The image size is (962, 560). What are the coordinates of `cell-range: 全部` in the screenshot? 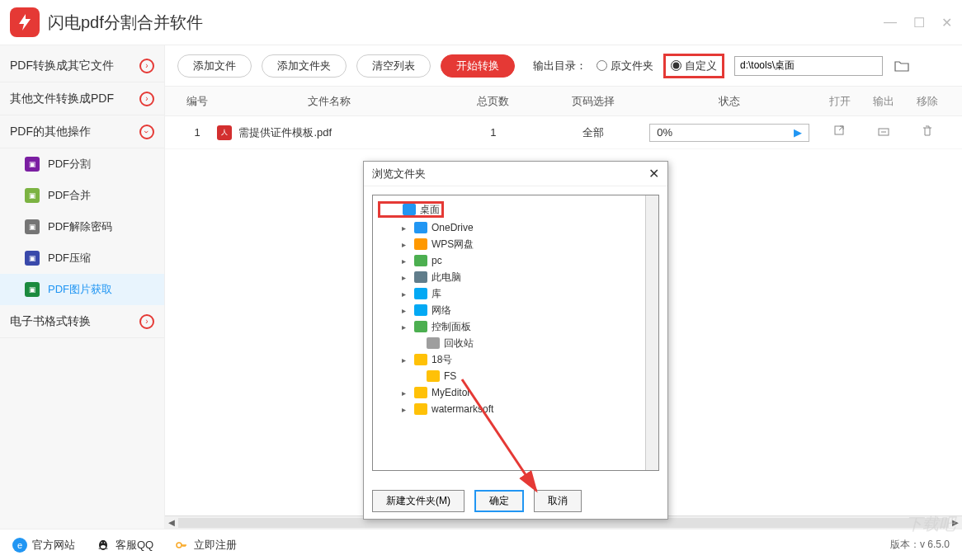 It's located at (593, 133).